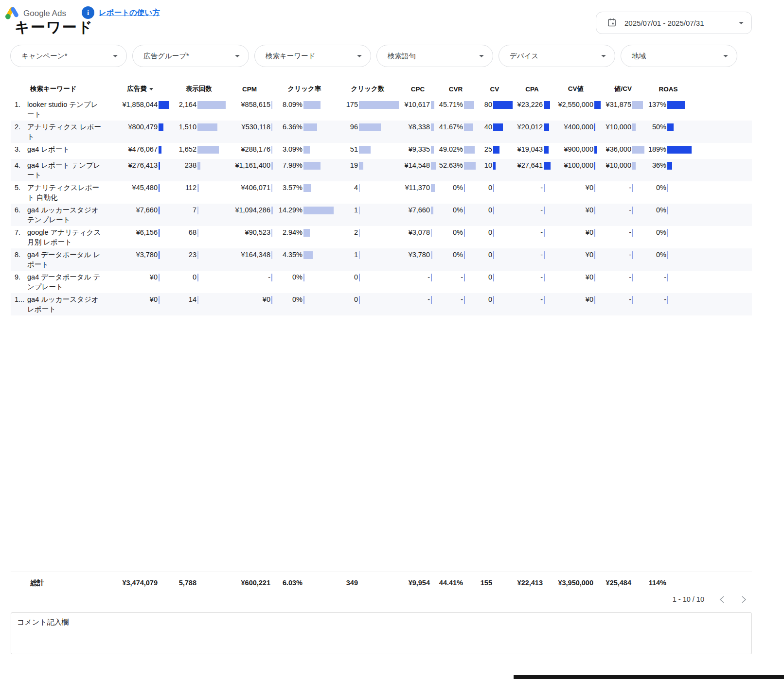  I want to click on metric-value: ¥400,000, so click(572, 127).